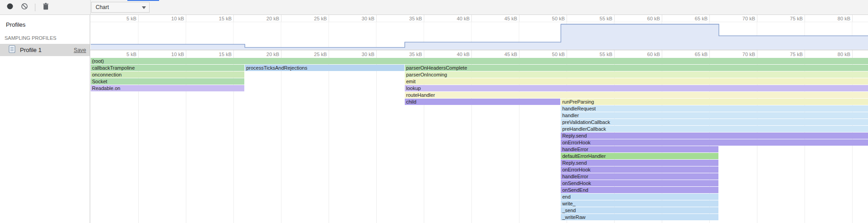 Image resolution: width=868 pixels, height=223 pixels. I want to click on flame-frame-prehandlercallback: preHandlerCallback, so click(714, 129).